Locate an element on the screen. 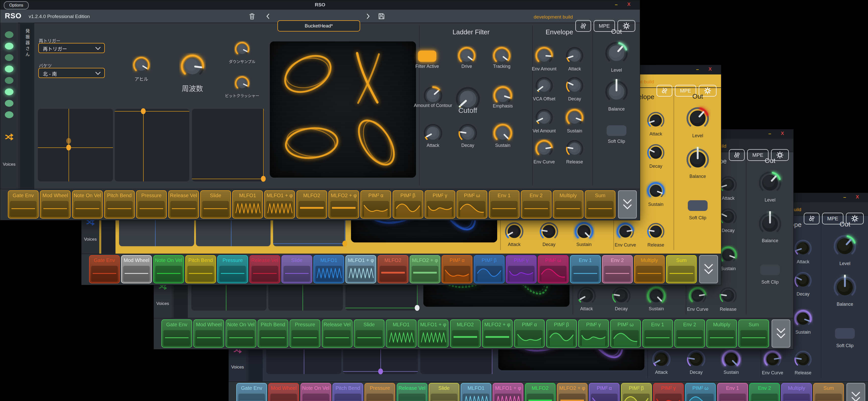 The image size is (868, 401). bucket-select: 北 - 南 is located at coordinates (71, 73).